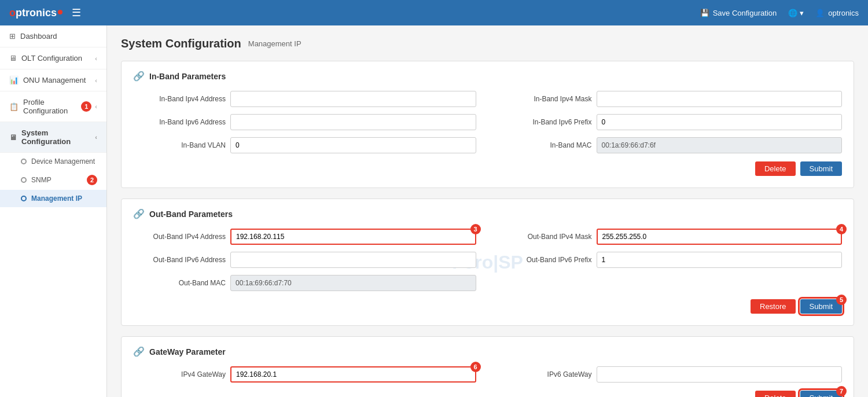  Describe the element at coordinates (42, 180) in the screenshot. I see `sidebar-snmp-label: SNMP` at that location.